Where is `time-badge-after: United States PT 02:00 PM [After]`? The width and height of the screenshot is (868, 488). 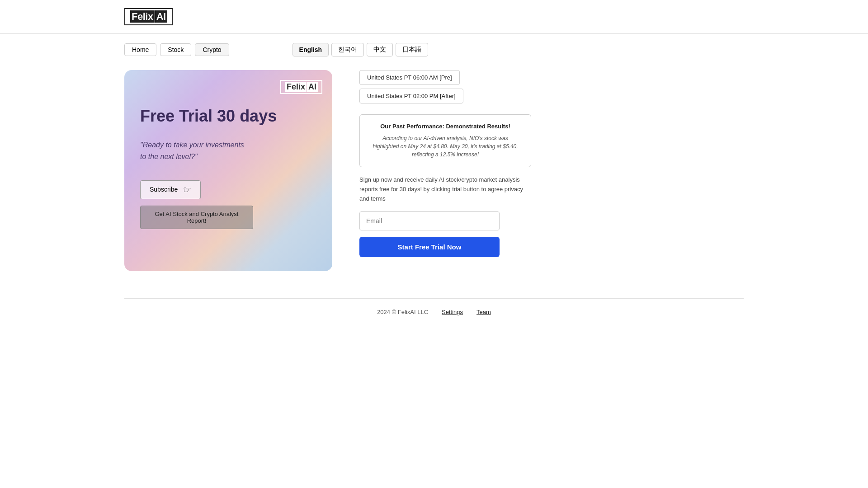 time-badge-after: United States PT 02:00 PM [After] is located at coordinates (411, 96).